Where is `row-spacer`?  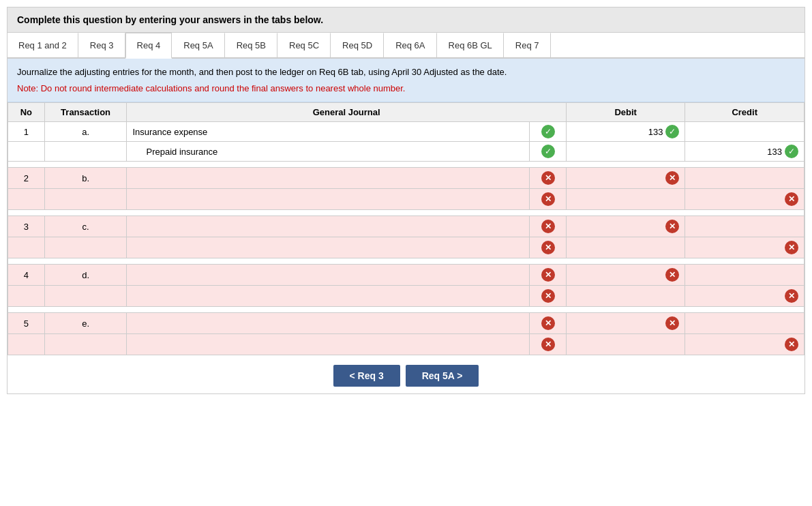
row-spacer is located at coordinates (406, 262).